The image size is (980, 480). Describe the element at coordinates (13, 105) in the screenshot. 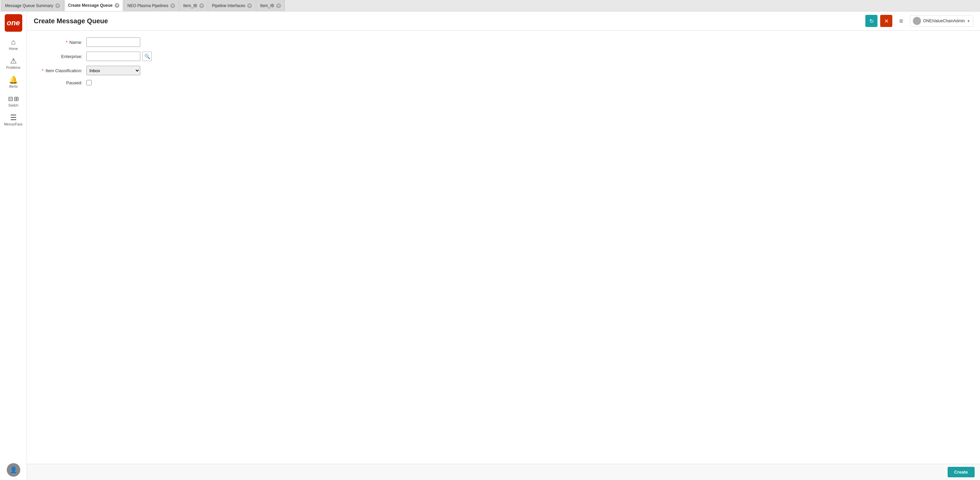

I see `sidebar-item-label: Switch` at that location.